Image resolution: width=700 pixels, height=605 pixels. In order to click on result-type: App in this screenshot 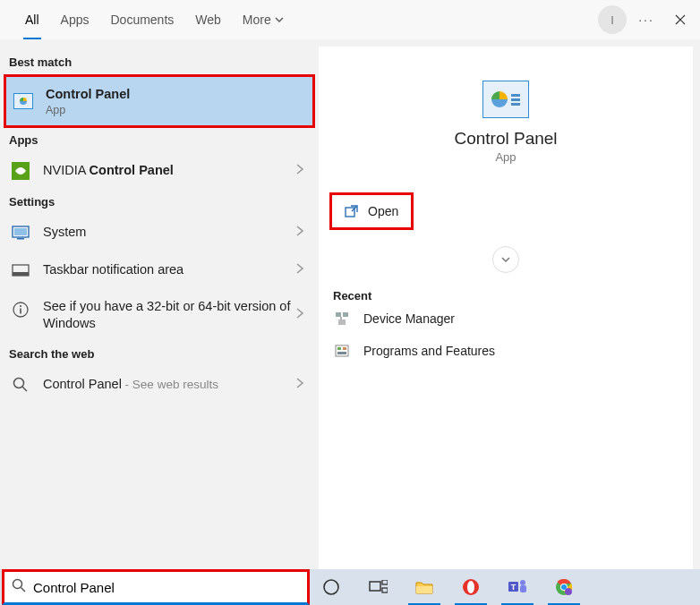, I will do `click(88, 110)`.